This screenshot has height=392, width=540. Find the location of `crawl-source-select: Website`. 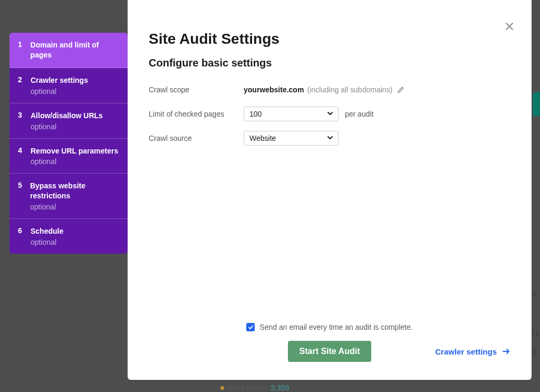

crawl-source-select: Website is located at coordinates (291, 138).